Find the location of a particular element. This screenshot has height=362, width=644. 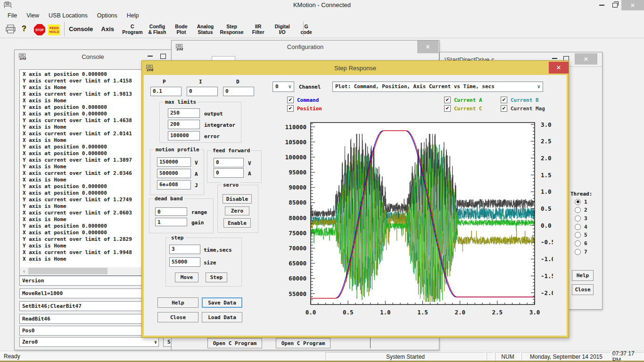

servo-enable-button: Enable is located at coordinates (237, 223).